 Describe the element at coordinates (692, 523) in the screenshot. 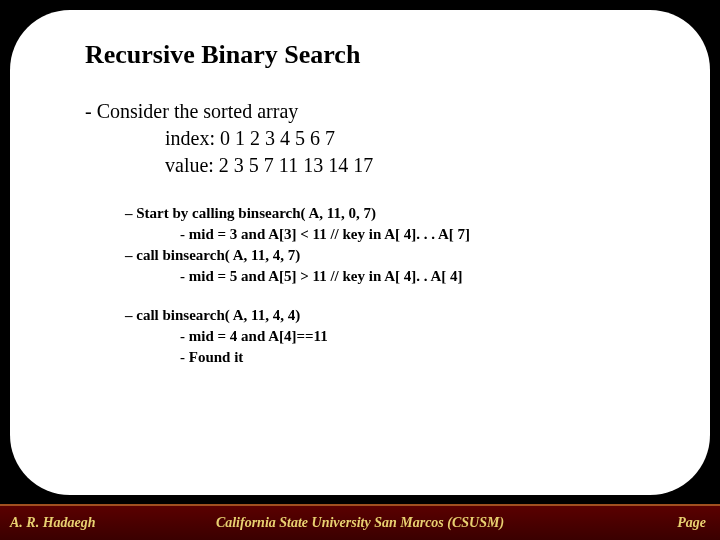

I see `footer-page: Page` at that location.